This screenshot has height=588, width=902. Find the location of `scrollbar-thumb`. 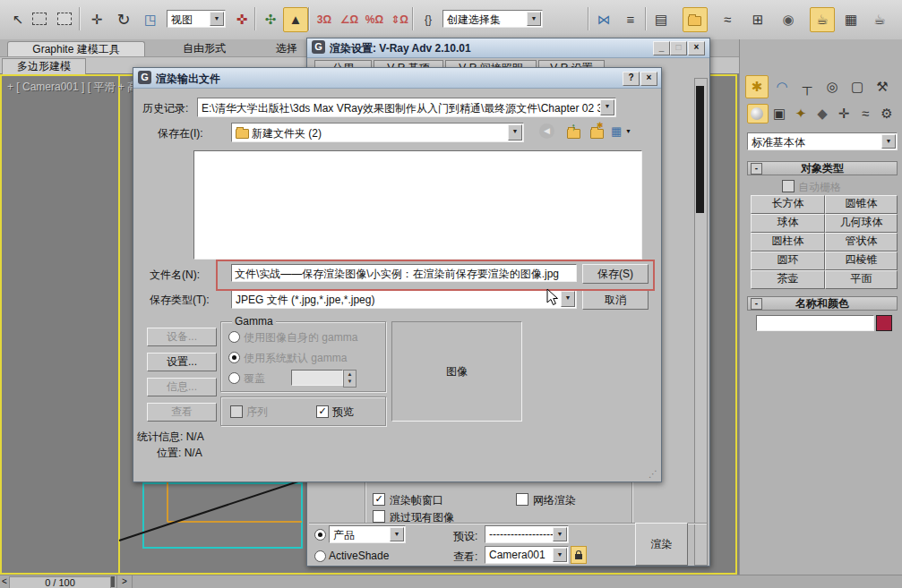

scrollbar-thumb is located at coordinates (700, 149).